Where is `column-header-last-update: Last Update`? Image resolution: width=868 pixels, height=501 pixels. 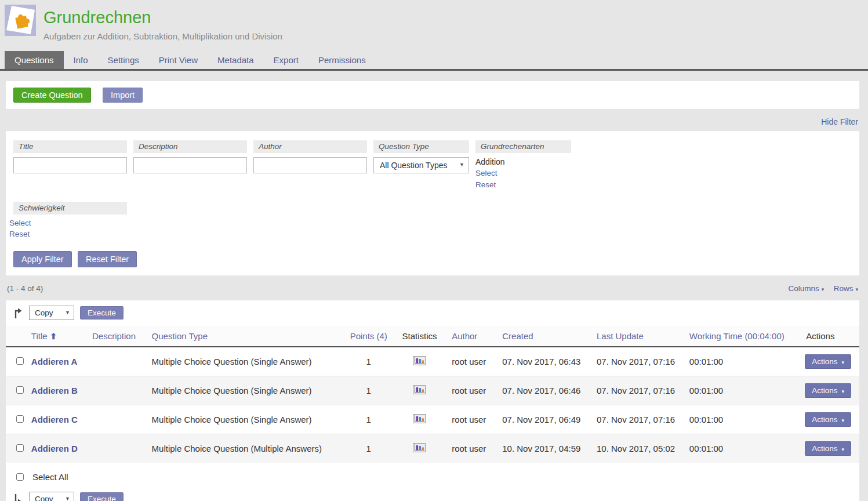
column-header-last-update: Last Update is located at coordinates (638, 336).